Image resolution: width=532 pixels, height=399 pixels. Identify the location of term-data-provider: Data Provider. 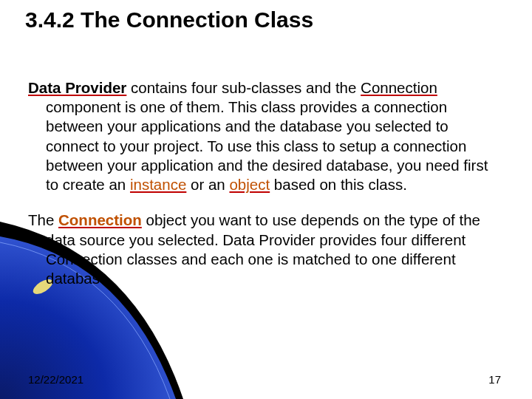
(77, 87).